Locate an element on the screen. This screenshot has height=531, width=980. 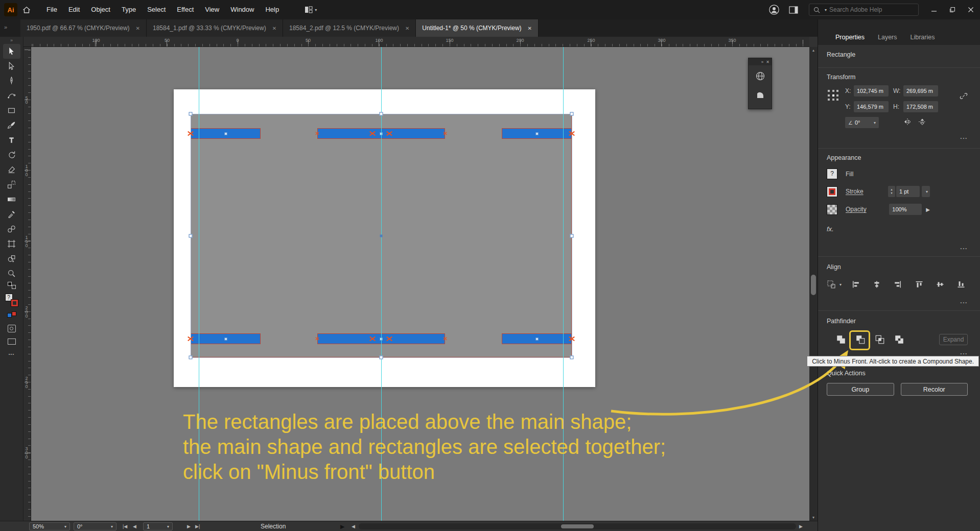
align-middle-vertical-icon is located at coordinates (940, 284).